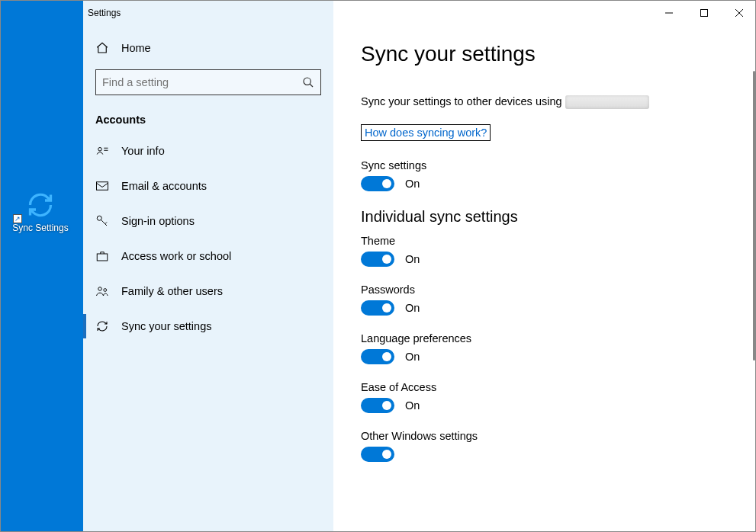 The image size is (756, 532). I want to click on toggle-ease-of-access, so click(378, 405).